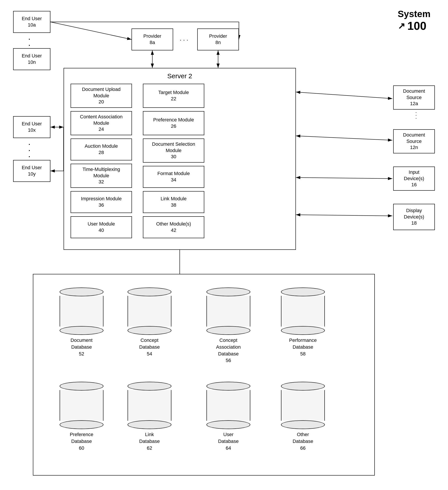 This screenshot has width=448, height=490. I want to click on system-title: System, so click(414, 14).